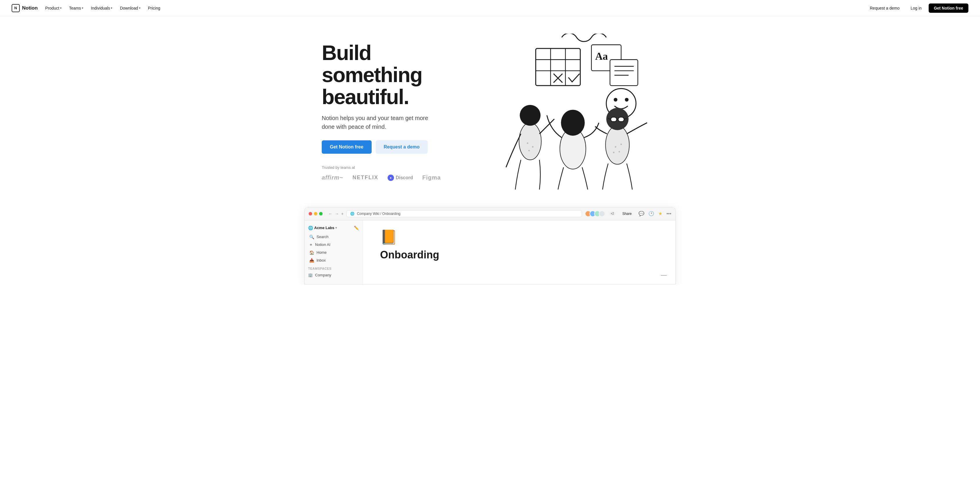 The width and height of the screenshot is (980, 504). What do you see at coordinates (595, 214) in the screenshot?
I see `avatar-group` at bounding box center [595, 214].